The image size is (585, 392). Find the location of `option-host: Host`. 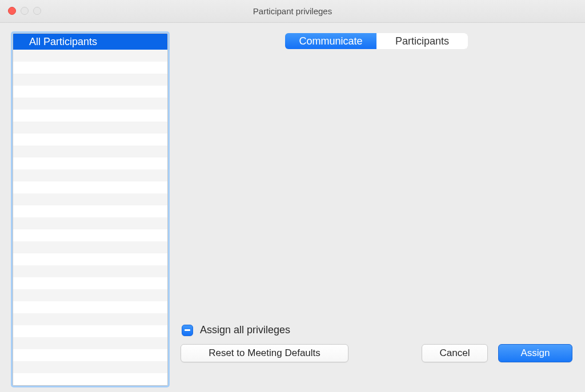

option-host: Host is located at coordinates (295, 113).